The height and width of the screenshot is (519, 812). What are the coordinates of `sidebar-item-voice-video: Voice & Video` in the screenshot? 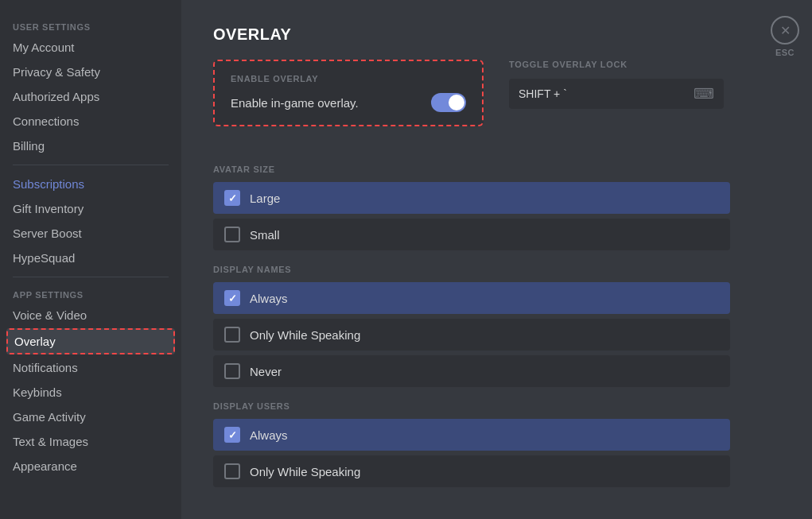 It's located at (91, 315).